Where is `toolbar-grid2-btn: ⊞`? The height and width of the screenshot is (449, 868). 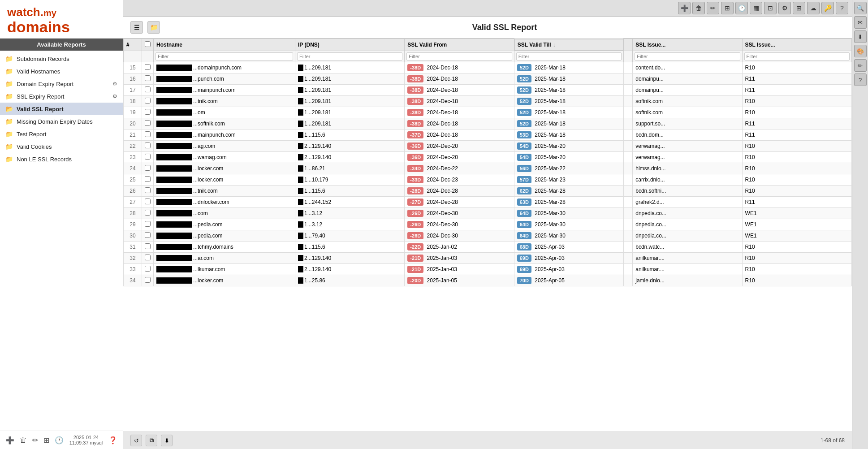 toolbar-grid2-btn: ⊞ is located at coordinates (799, 8).